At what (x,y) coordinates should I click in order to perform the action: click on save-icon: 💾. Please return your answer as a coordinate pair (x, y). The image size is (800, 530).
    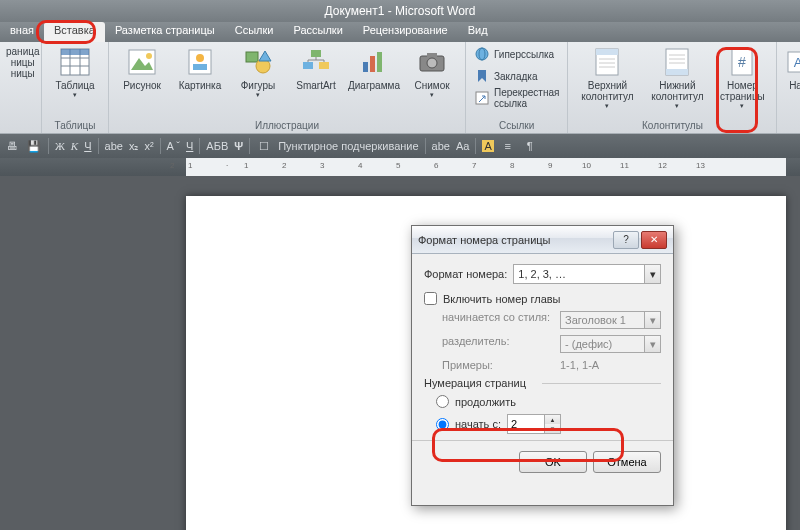
    Looking at the image, I should click on (34, 146).